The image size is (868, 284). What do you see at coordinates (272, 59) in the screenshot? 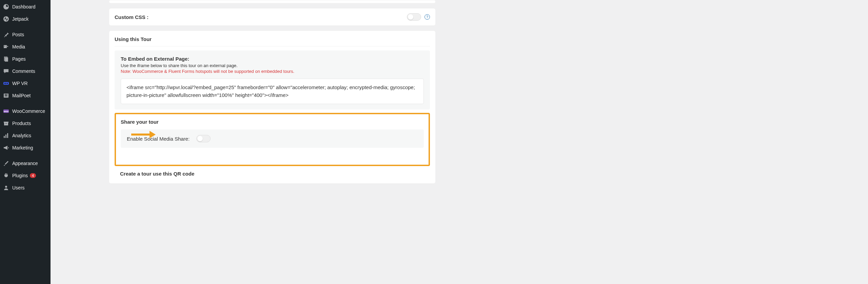
I see `embed-title: To Embed on External Page:` at bounding box center [272, 59].